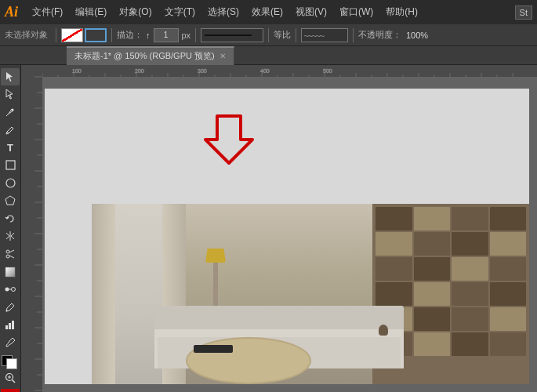 The image size is (537, 392). I want to click on ai-logo: Ai, so click(11, 13).